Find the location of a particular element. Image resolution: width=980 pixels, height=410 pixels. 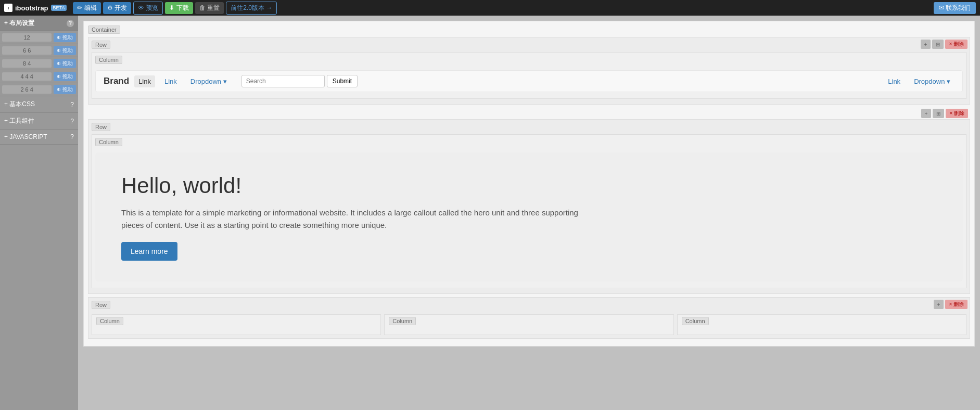

prev-version-button: 前往2.0版本 → is located at coordinates (251, 8).